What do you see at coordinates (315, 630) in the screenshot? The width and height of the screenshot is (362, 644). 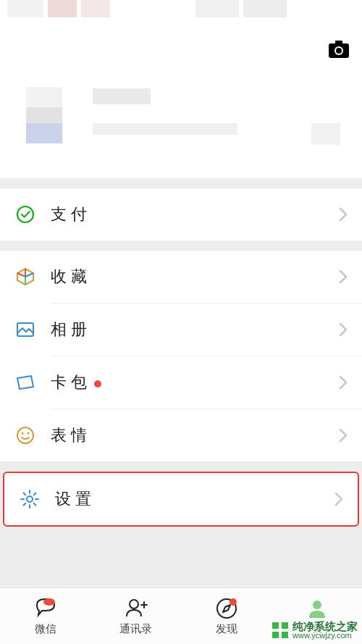 I see `watermark: 纯净系统之家 www.ycwjzy.com` at bounding box center [315, 630].